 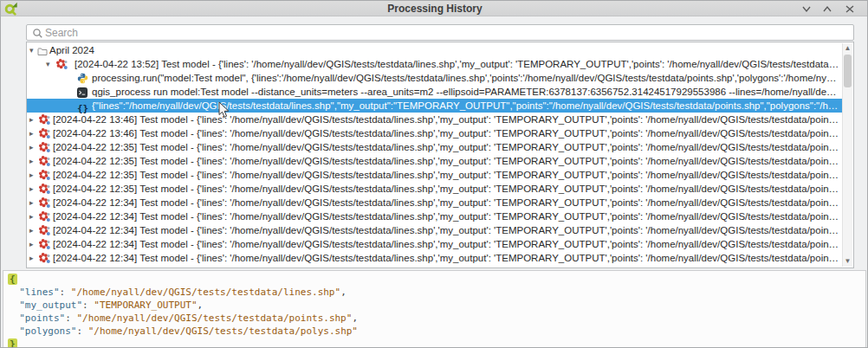 What do you see at coordinates (435, 78) in the screenshot?
I see `tree-row: processing.run("model:Test model", {'lin…` at bounding box center [435, 78].